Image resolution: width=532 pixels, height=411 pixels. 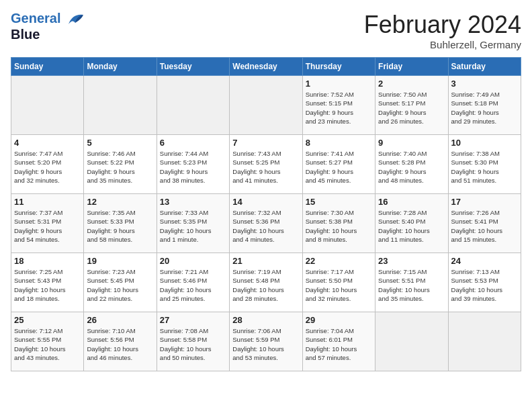 What do you see at coordinates (339, 67) in the screenshot?
I see `column-header-thursday: Thursday` at bounding box center [339, 67].